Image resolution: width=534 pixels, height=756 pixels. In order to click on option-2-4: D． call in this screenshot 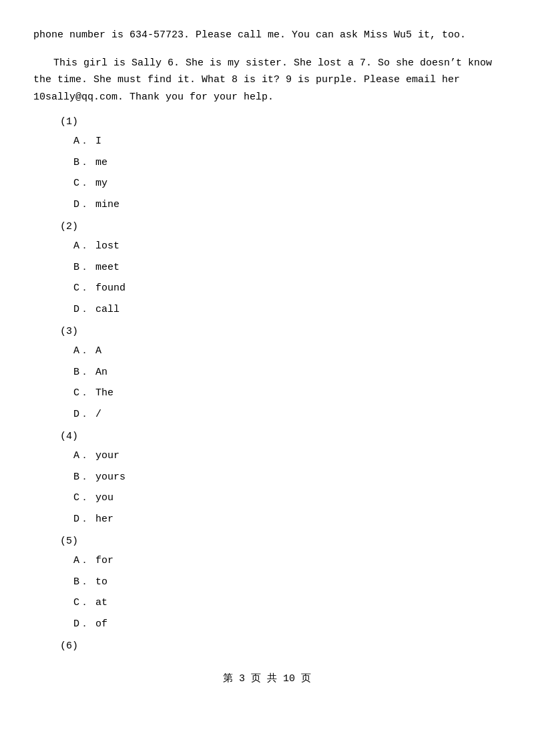, I will do `click(287, 310)`.